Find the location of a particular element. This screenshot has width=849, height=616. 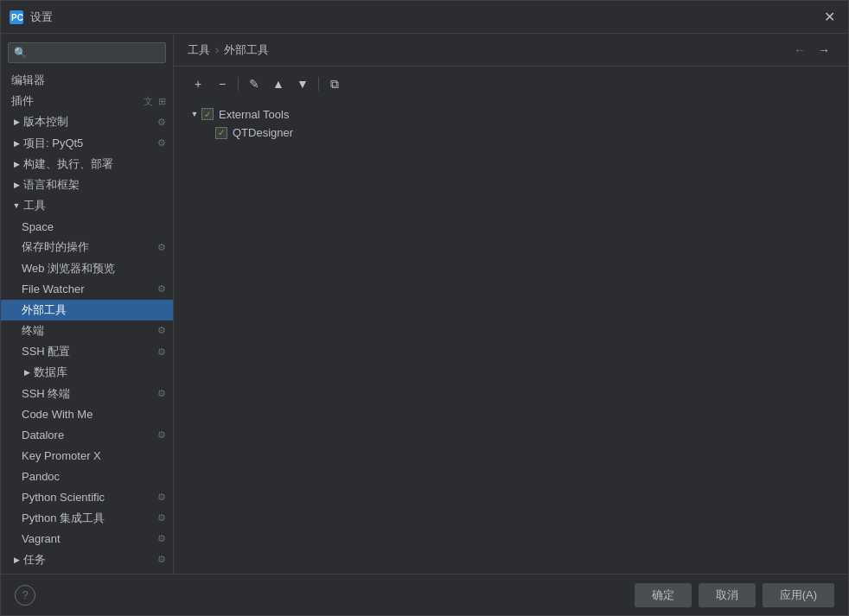

back-button: ← is located at coordinates (800, 50).